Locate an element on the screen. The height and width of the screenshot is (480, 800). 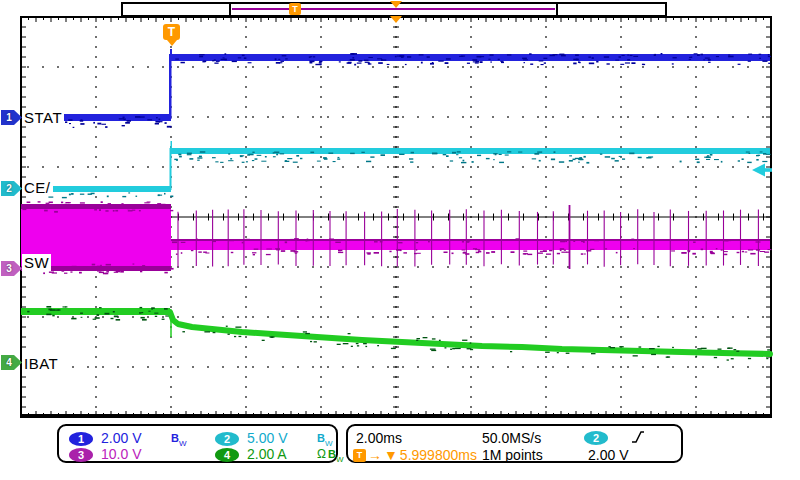
channel-4-readout-badge: 4 is located at coordinates (227, 455).